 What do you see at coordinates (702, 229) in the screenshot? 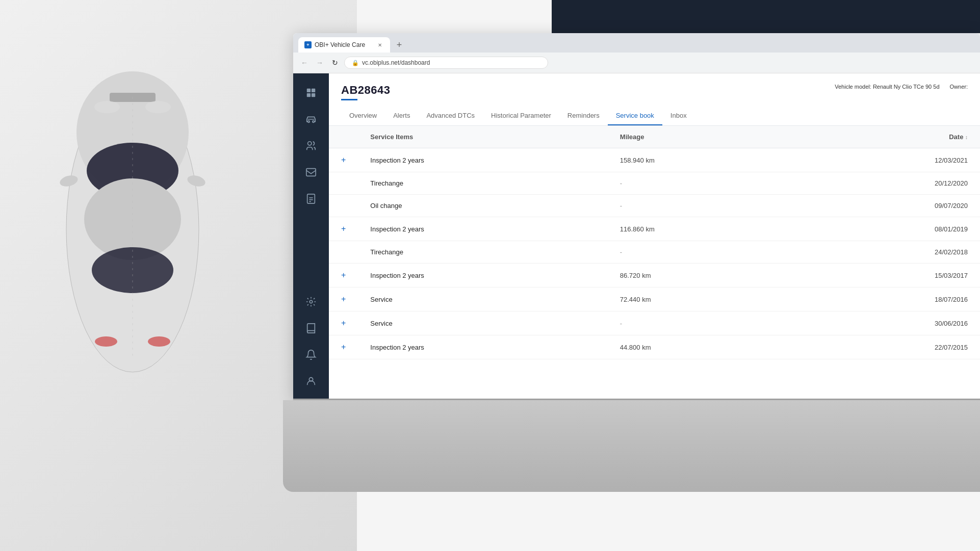
I see `mileage-cell: 116.860 km` at bounding box center [702, 229].